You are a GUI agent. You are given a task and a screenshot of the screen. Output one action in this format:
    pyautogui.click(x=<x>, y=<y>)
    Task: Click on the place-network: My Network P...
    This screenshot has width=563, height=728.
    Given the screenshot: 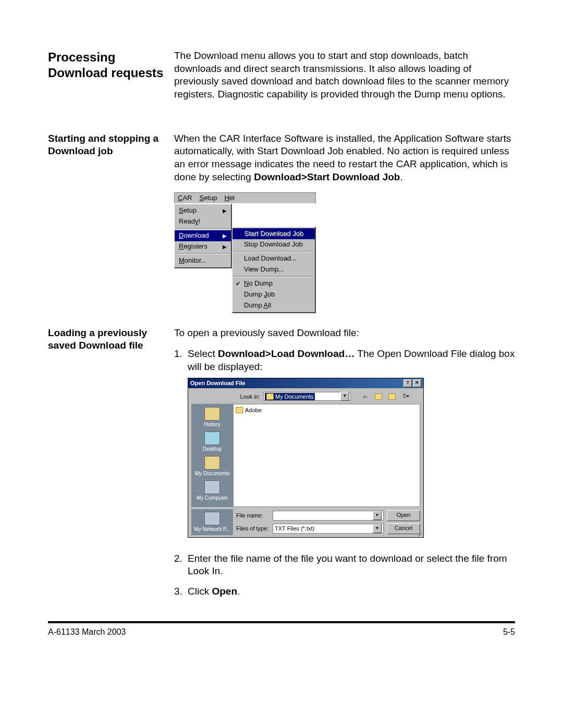 What is the action you would take?
    pyautogui.click(x=212, y=522)
    